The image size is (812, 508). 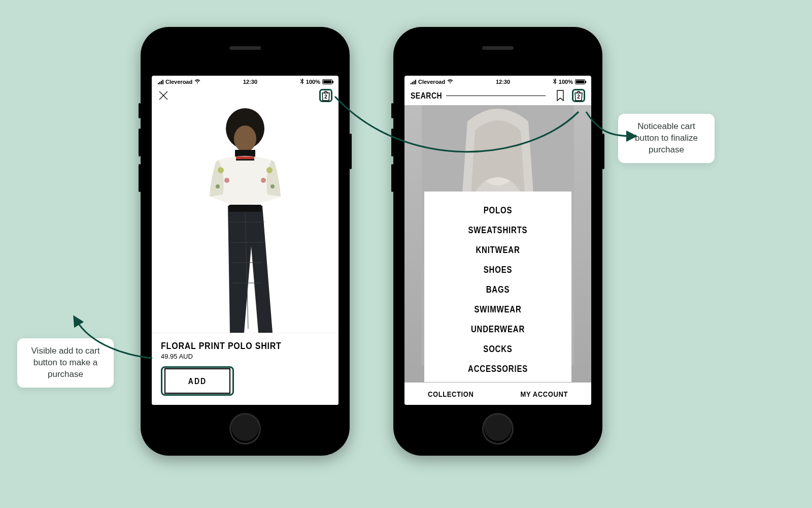 I want to click on category-shoes: SHOES, so click(x=498, y=270).